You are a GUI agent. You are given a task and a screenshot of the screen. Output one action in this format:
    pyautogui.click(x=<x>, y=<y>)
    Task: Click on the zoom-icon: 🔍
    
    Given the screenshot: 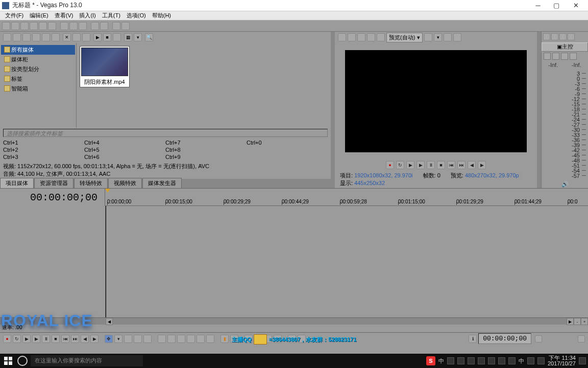 What is the action you would take?
    pyautogui.click(x=149, y=37)
    